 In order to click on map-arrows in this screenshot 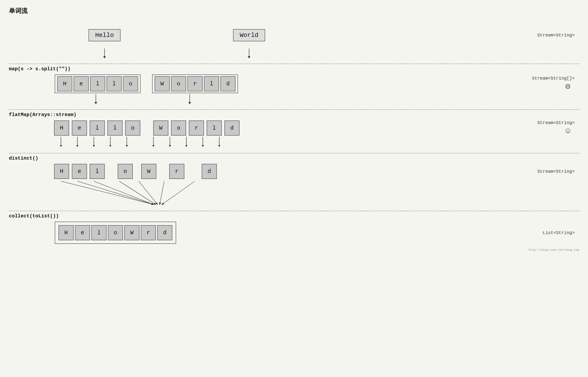, I will do `click(294, 100)`.